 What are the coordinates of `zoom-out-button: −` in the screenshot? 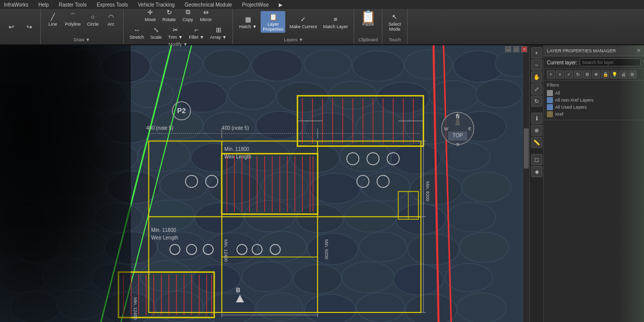 It's located at (537, 65).